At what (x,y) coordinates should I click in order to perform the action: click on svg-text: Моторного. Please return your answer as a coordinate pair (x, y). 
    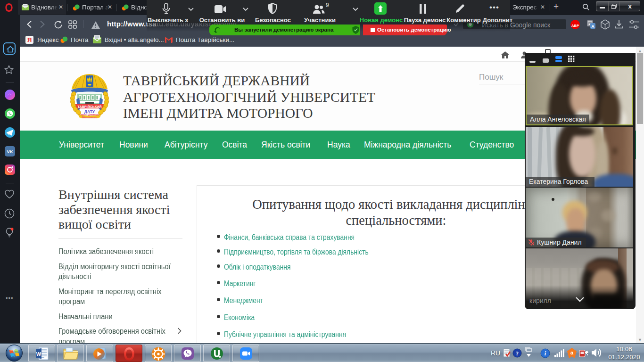
    Looking at the image, I should click on (90, 117).